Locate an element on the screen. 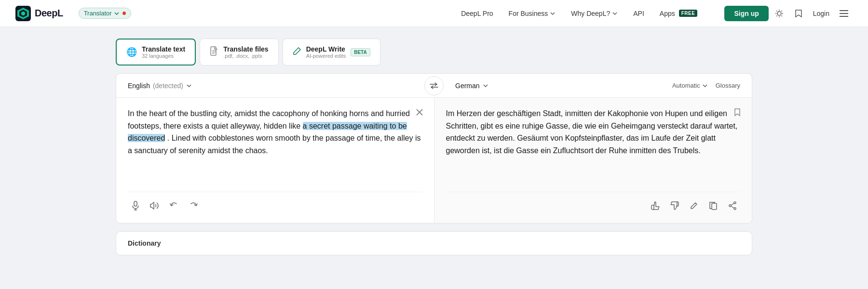 Image resolution: width=868 pixels, height=289 pixels. tab-deepl-write: DeepL Write AI-powered edits BETA is located at coordinates (332, 52).